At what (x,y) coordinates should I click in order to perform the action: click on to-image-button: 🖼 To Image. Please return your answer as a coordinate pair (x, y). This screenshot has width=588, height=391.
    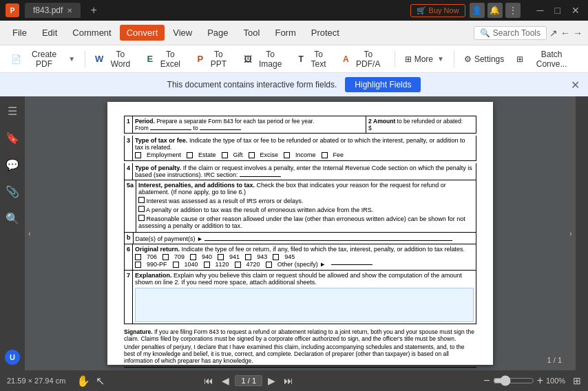
    Looking at the image, I should click on (265, 59).